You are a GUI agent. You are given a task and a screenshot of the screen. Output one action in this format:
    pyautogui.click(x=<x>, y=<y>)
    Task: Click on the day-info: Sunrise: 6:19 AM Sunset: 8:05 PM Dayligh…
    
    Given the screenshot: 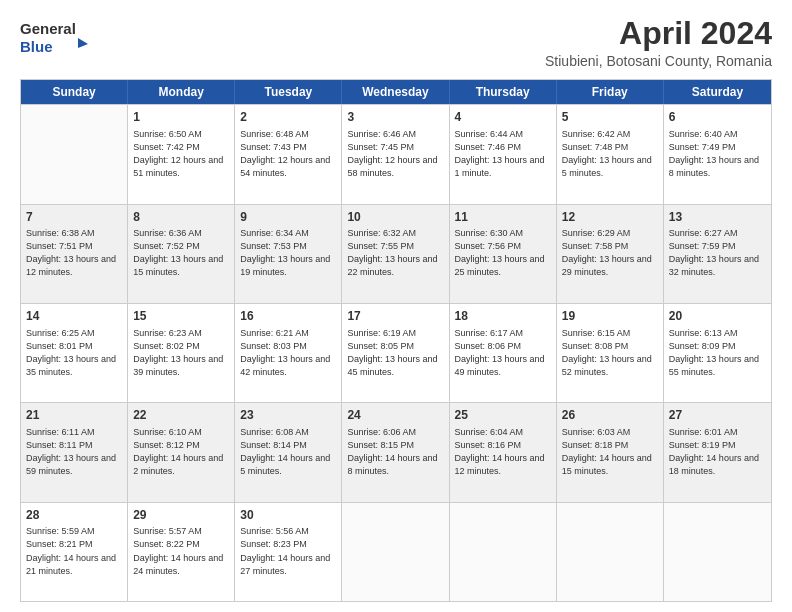 What is the action you would take?
    pyautogui.click(x=395, y=353)
    